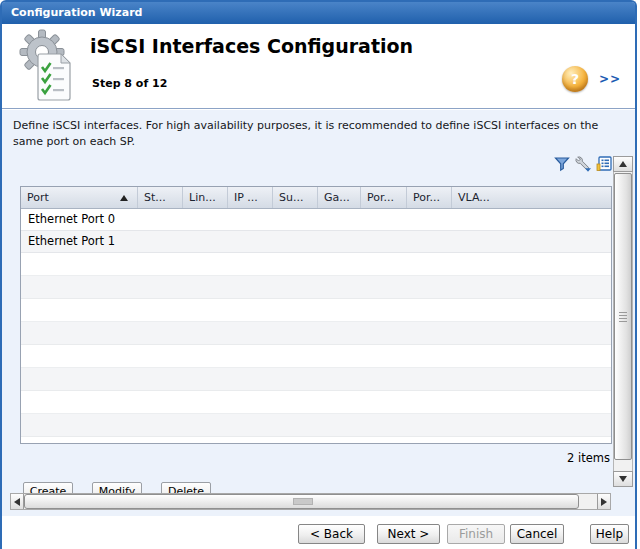 This screenshot has width=640, height=549. What do you see at coordinates (296, 198) in the screenshot?
I see `column-header-subnet: Su...` at bounding box center [296, 198].